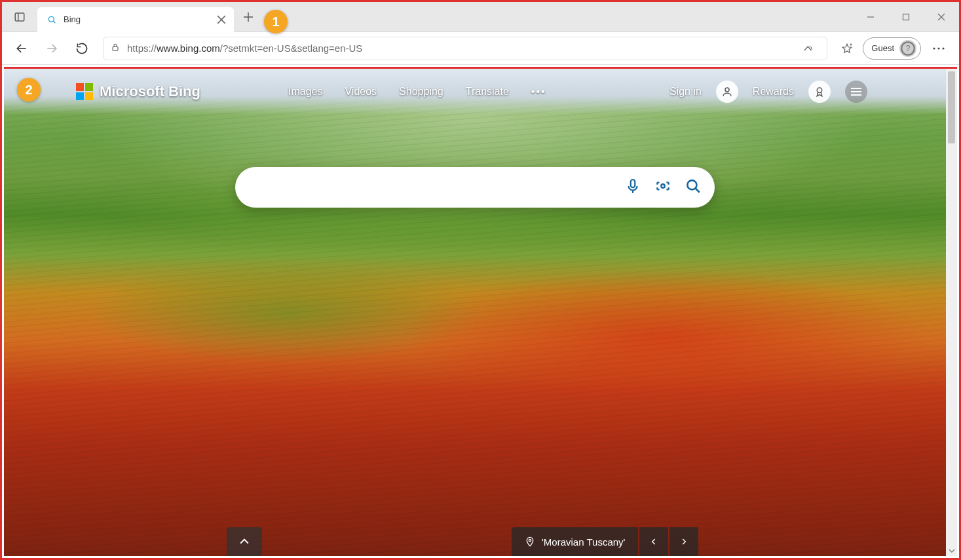 The height and width of the screenshot is (560, 961). I want to click on browser-tab: Bing, so click(136, 20).